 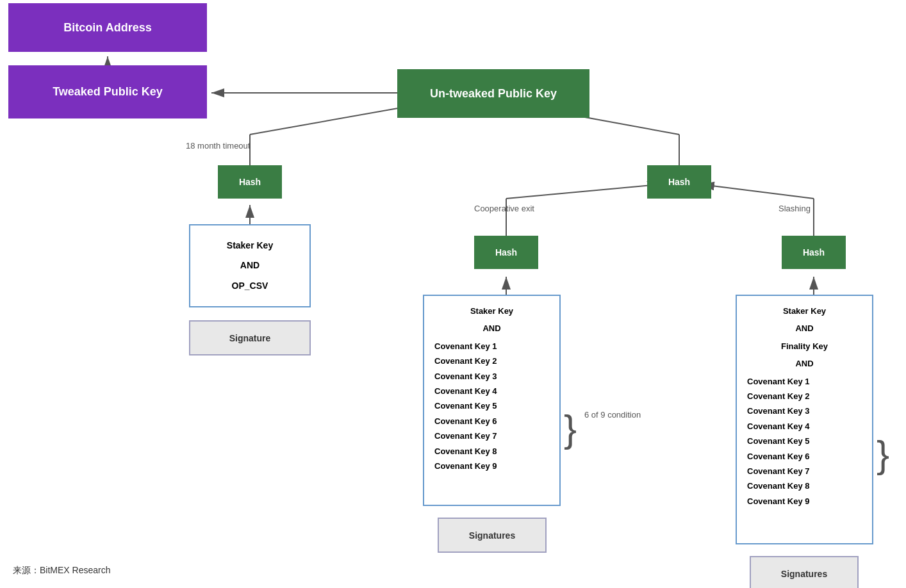 I want to click on covenant-key-5b: Covenant Key 5, so click(x=778, y=441).